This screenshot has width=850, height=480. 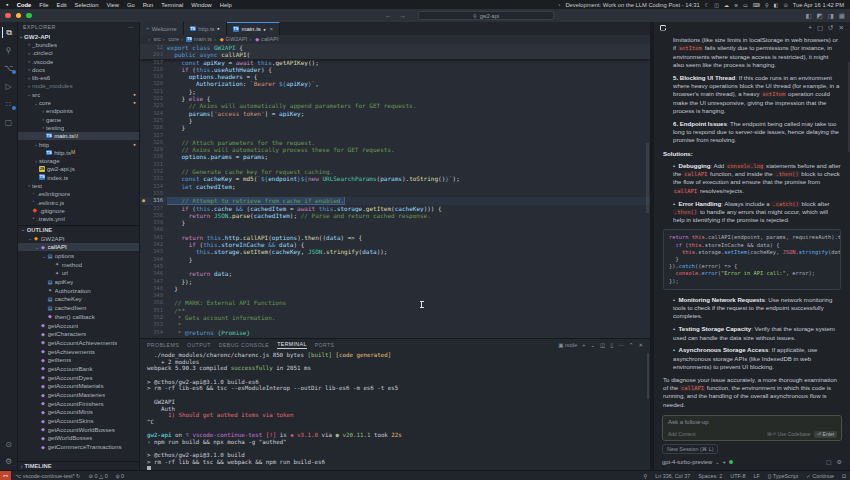 I want to click on cursor-position: Ln 336, Col 37, so click(x=672, y=476).